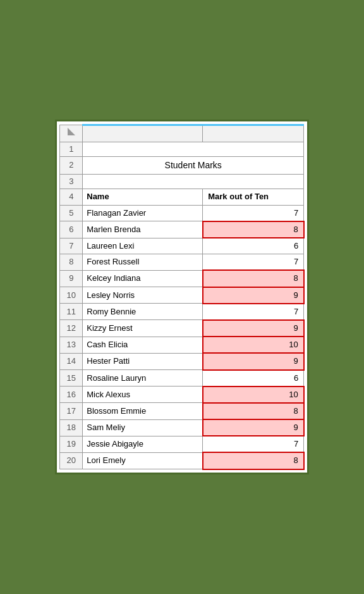  What do you see at coordinates (71, 378) in the screenshot?
I see `row-number: 15` at bounding box center [71, 378].